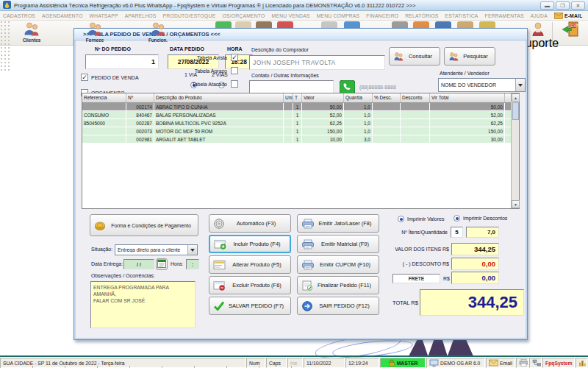 This screenshot has height=368, width=588. Describe the element at coordinates (103, 16) in the screenshot. I see `menu-item-whatsapp: WHATSAPP` at that location.